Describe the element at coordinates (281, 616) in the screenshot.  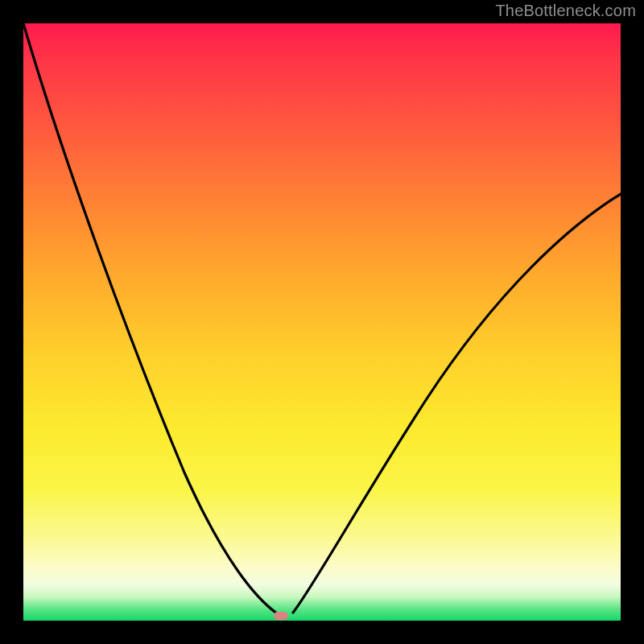
I see `min-marker` at that location.